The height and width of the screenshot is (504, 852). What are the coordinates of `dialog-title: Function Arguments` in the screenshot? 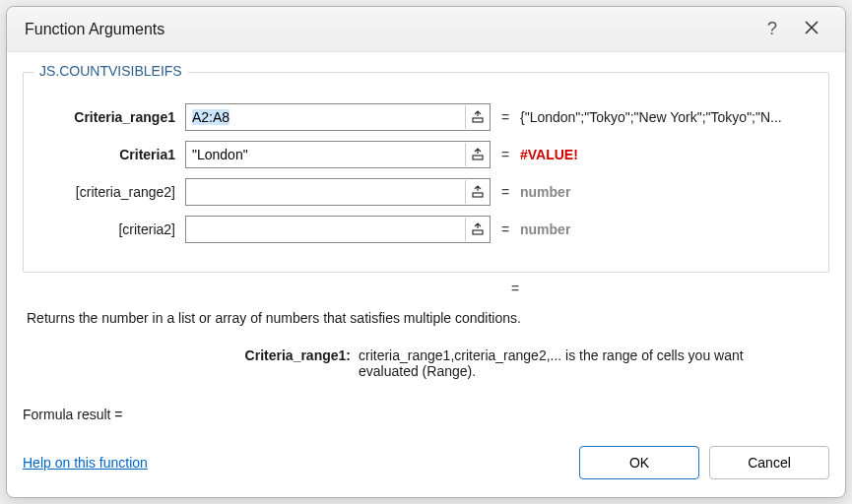 It's located at (95, 30).